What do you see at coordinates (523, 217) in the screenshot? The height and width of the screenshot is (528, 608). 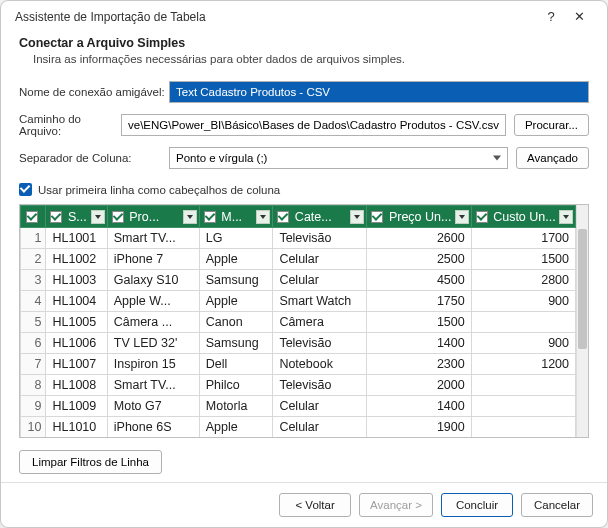 I see `column-header: Custo Un...` at bounding box center [523, 217].